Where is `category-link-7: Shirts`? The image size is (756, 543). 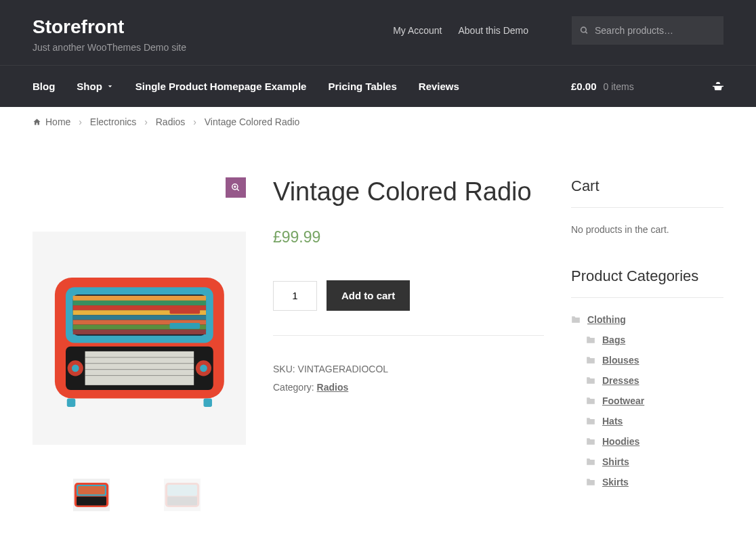 category-link-7: Shirts is located at coordinates (616, 462).